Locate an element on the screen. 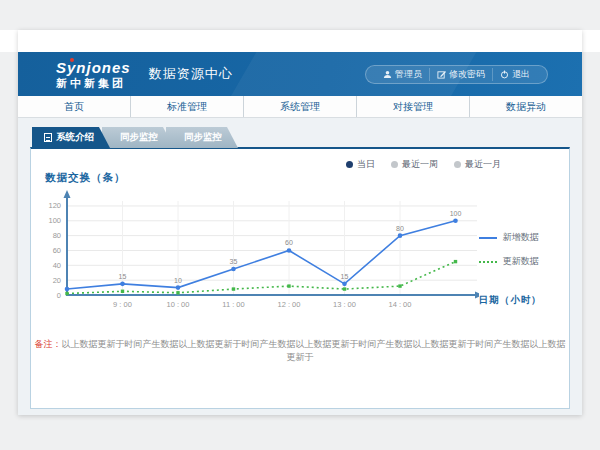 The height and width of the screenshot is (450, 600). nav-item-interface-mgmt: 对接管理 is located at coordinates (412, 106).